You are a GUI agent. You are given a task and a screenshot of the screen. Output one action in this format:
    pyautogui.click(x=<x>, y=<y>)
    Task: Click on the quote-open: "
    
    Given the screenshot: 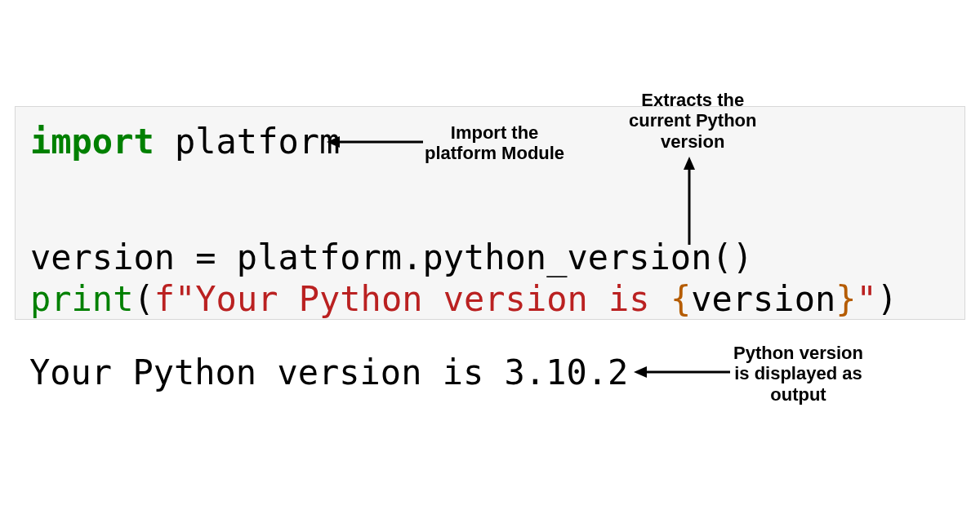 What is the action you would take?
    pyautogui.click(x=185, y=299)
    